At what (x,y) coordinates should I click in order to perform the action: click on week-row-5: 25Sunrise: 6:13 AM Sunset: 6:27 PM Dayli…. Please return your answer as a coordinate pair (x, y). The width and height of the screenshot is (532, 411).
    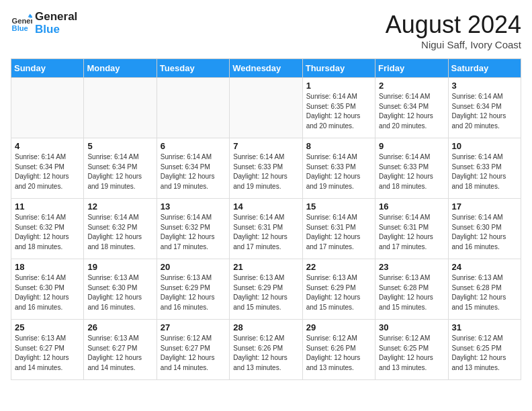
    Looking at the image, I should click on (266, 350).